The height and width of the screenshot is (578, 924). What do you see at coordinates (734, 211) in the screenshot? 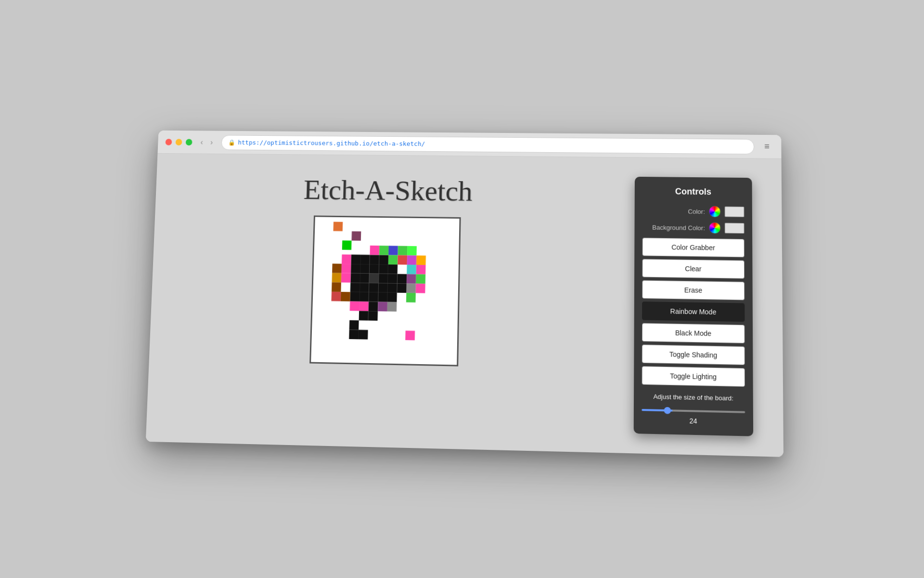
I see `color-swatch` at bounding box center [734, 211].